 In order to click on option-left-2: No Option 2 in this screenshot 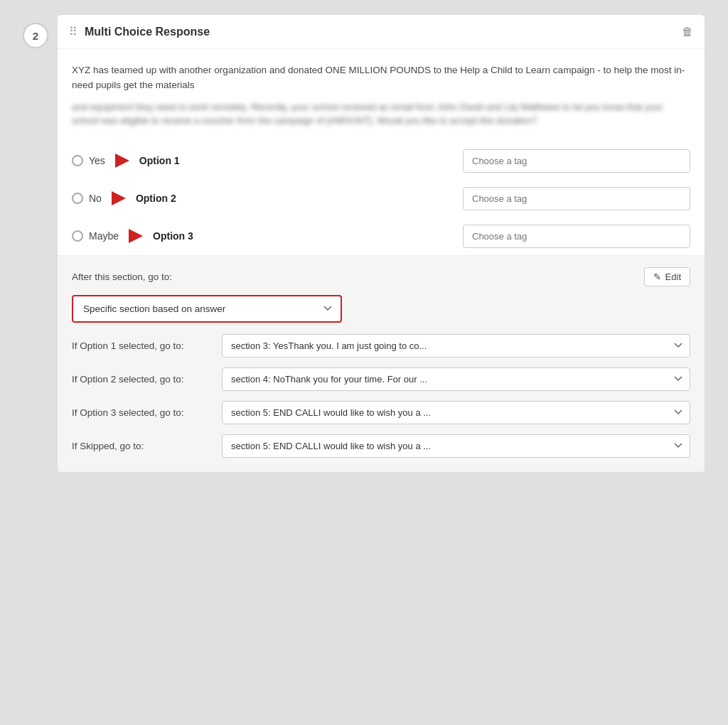, I will do `click(124, 198)`.